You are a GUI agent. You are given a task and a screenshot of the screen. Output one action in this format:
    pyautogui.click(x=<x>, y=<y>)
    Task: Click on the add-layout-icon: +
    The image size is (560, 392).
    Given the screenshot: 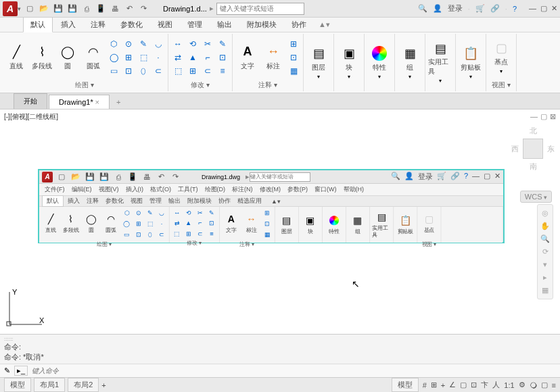 What is the action you would take?
    pyautogui.click(x=103, y=385)
    